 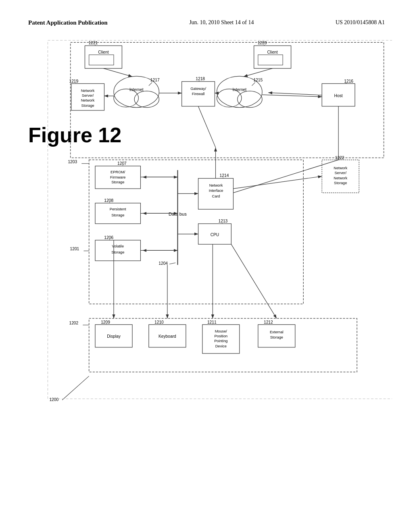 What do you see at coordinates (258, 80) in the screenshot?
I see `svg-text: 1215` at bounding box center [258, 80].